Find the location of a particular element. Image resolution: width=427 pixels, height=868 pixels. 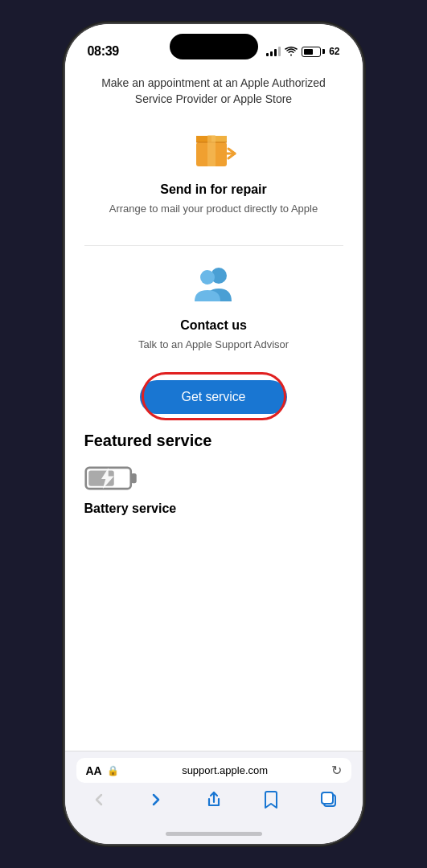

appointment-text: Make an appointment at an Apple Authoriz… is located at coordinates (214, 87).